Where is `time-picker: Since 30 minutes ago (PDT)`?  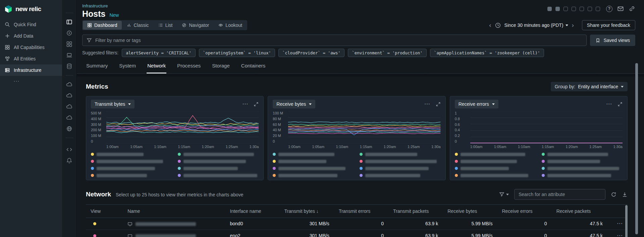
time-picker: Since 30 minutes ago (PDT) is located at coordinates (537, 25).